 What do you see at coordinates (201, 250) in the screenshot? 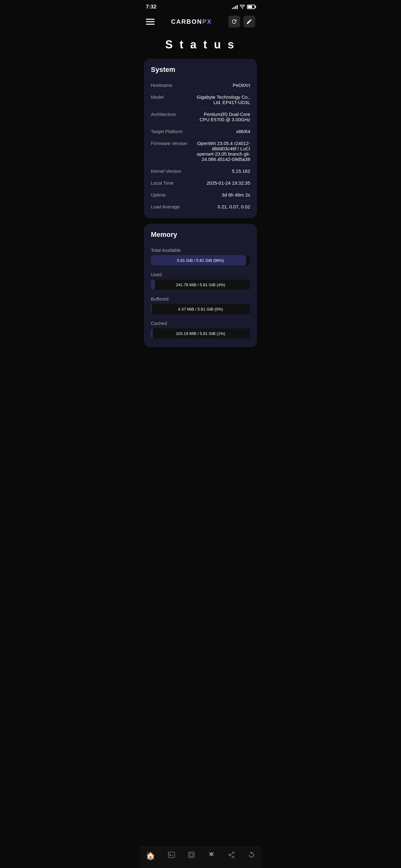
I see `total-available-label: Total Available` at bounding box center [201, 250].